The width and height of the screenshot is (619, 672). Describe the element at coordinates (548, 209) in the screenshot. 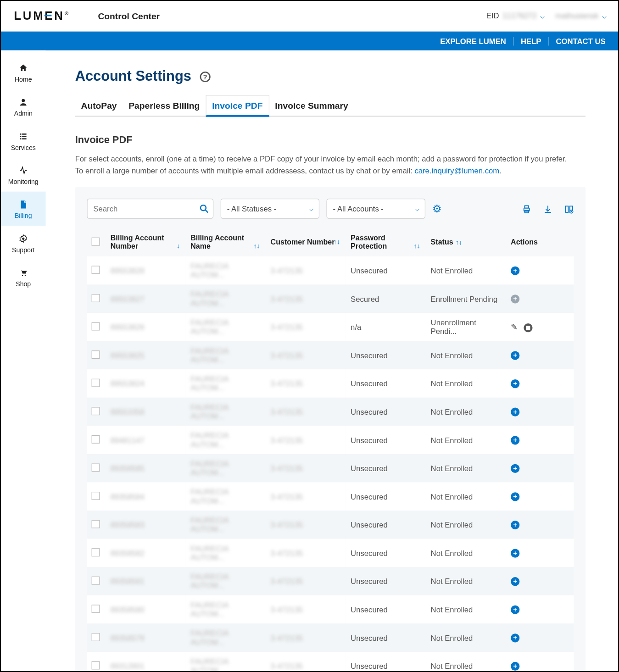

I see `download-icon` at that location.